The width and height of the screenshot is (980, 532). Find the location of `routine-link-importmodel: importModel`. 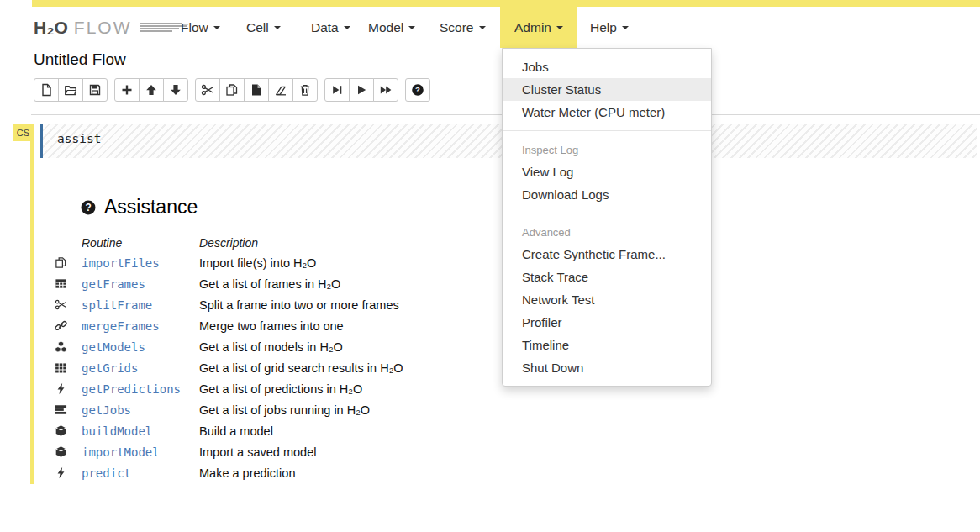

routine-link-importmodel: importModel is located at coordinates (140, 452).